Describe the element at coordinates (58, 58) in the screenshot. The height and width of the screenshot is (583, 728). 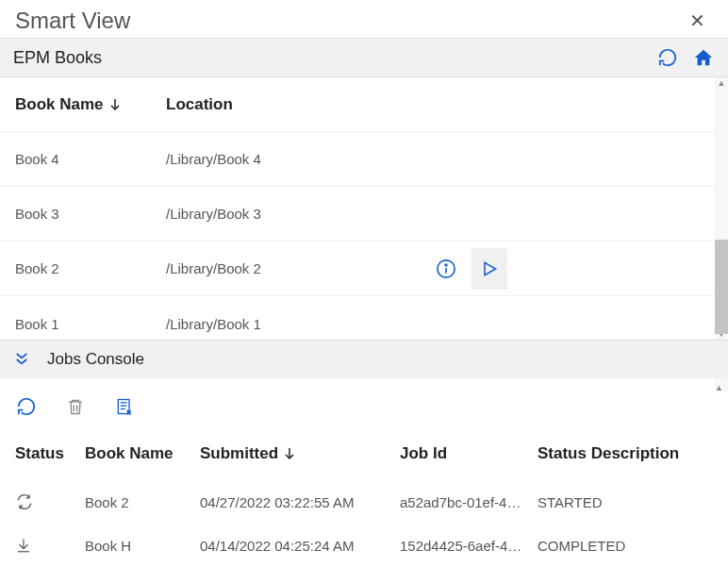
I see `subheader-title: EPM Books` at that location.